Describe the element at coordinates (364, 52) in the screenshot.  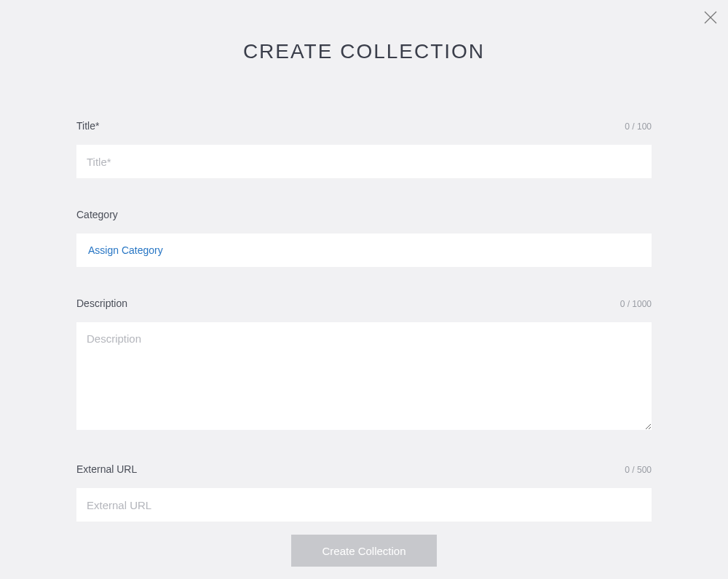
I see `page-title: CREATE COLLECTION` at that location.